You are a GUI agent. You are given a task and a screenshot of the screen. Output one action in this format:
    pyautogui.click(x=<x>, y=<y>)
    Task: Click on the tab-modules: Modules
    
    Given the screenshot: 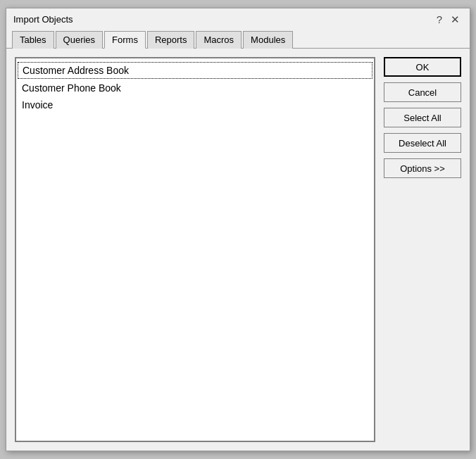 What is the action you would take?
    pyautogui.click(x=268, y=39)
    